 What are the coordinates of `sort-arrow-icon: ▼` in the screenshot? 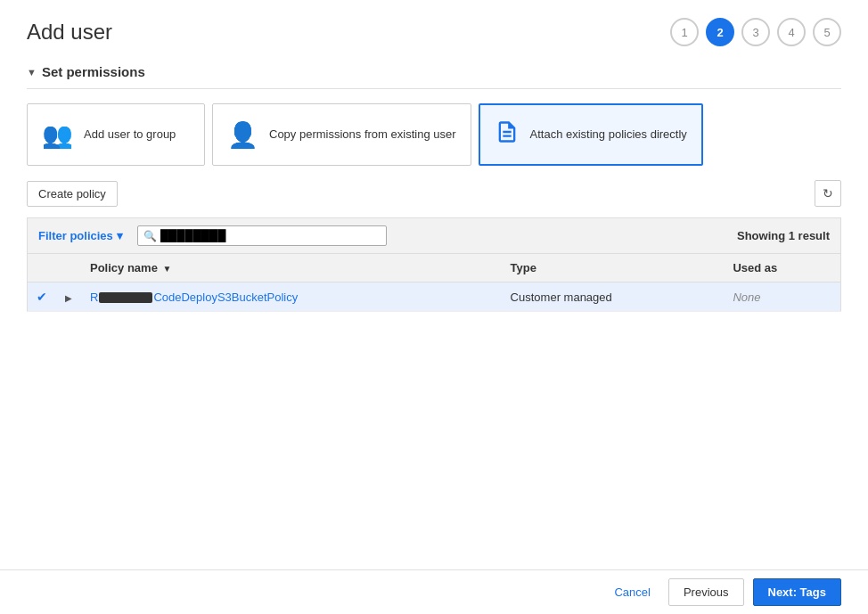 It's located at (168, 269).